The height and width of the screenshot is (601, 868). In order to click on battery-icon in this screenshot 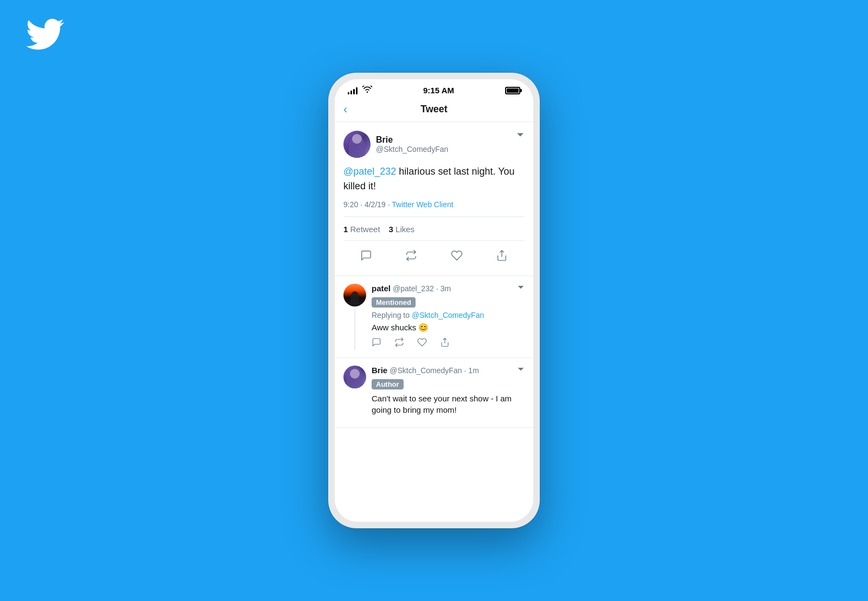, I will do `click(513, 91)`.